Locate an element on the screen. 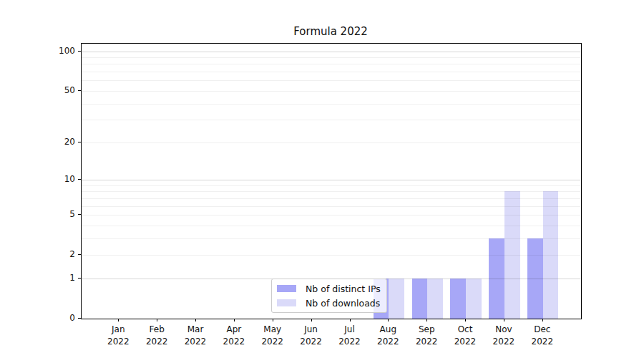  x-tick-feb is located at coordinates (157, 320).